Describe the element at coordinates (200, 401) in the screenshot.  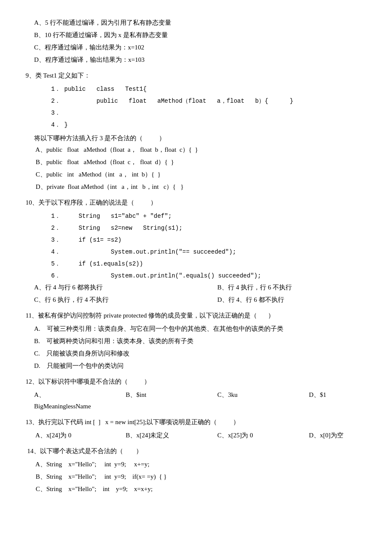
I see `q12-options: A、BigMeaninglessName B、$int C、3ku D、$1` at that location.